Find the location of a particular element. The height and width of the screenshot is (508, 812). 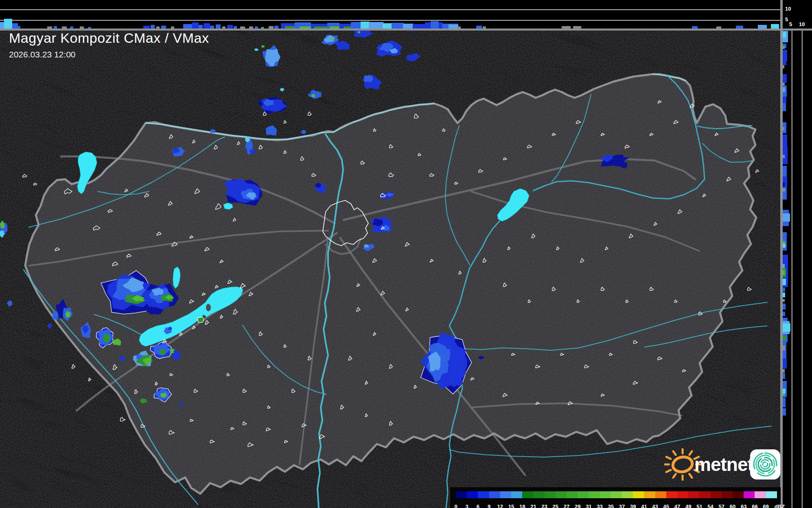

colorbar-tick-label: 21 is located at coordinates (533, 506).